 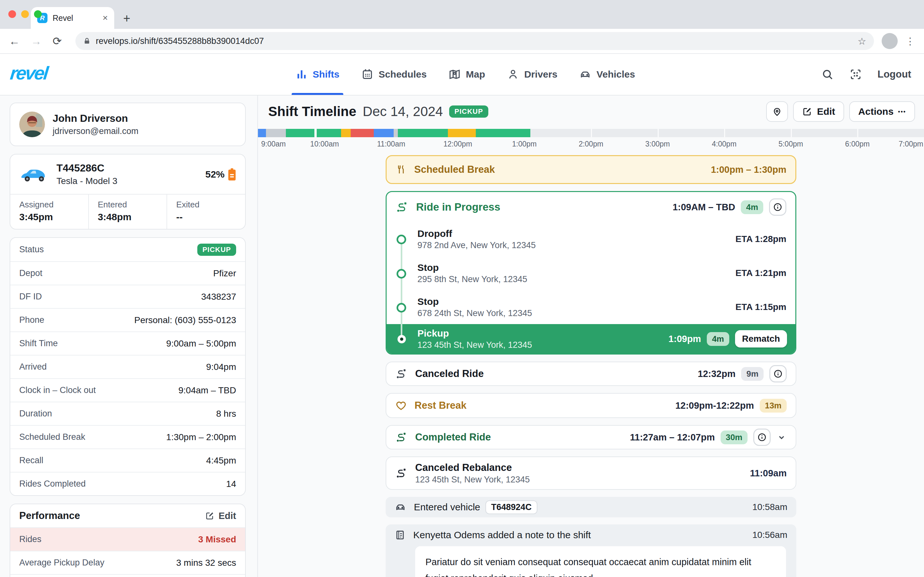 I want to click on location-pin-icon, so click(x=777, y=111).